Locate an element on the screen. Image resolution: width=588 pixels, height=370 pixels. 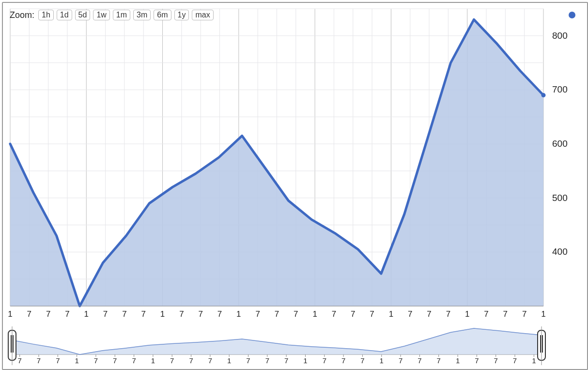
zoom-label: Zoom: is located at coordinates (22, 15).